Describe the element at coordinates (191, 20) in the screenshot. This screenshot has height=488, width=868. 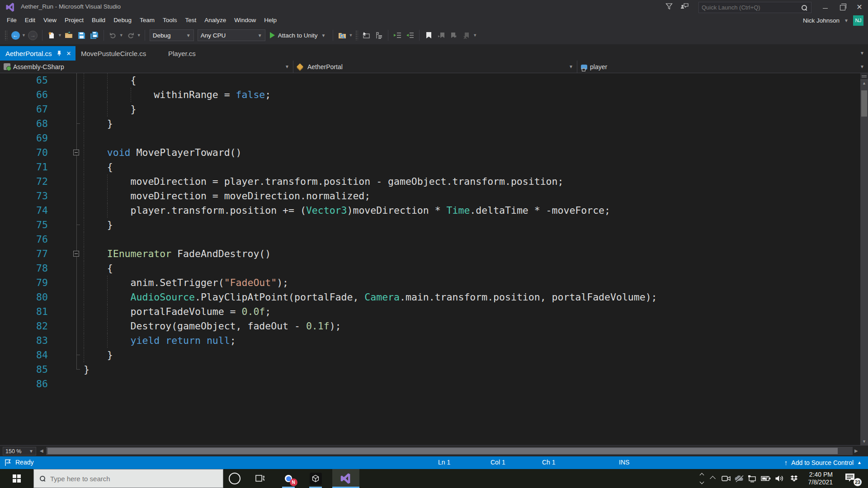
I see `menu-item-test: Test` at that location.